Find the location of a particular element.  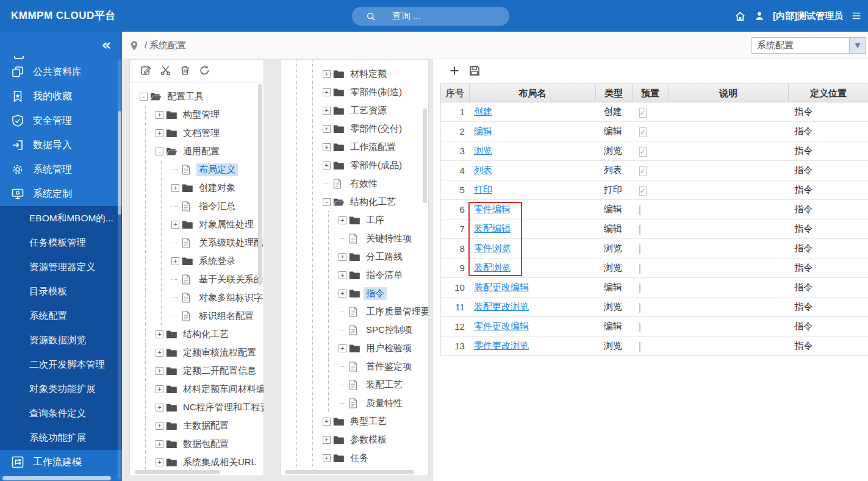

tree-node: +数据包配置 is located at coordinates (201, 444).